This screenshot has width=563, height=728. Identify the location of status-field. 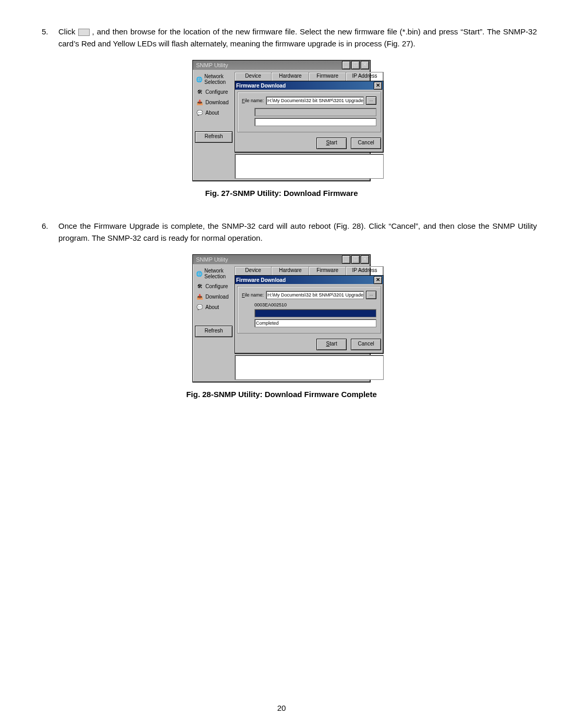
(315, 122).